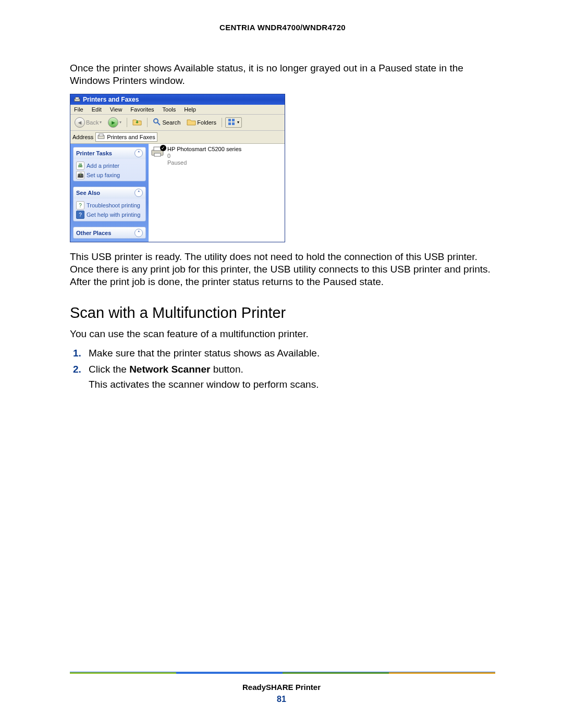 The image size is (563, 728). I want to click on xp-addressbar: Address Printers and Faxes, so click(177, 138).